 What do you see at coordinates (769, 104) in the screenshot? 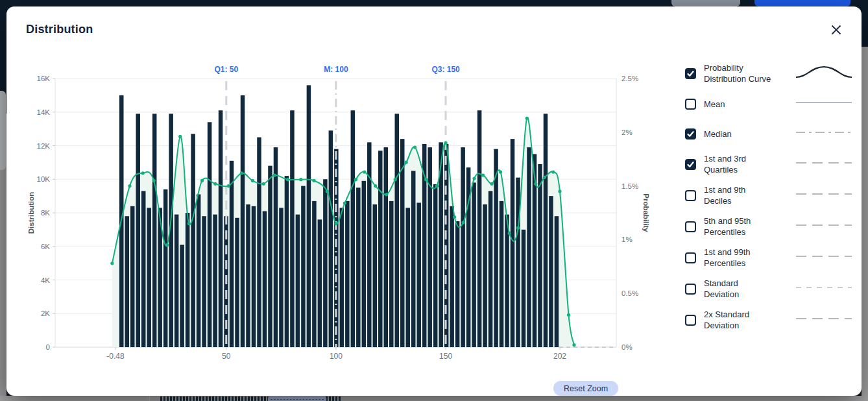
I see `legend-item-1: Mean` at bounding box center [769, 104].